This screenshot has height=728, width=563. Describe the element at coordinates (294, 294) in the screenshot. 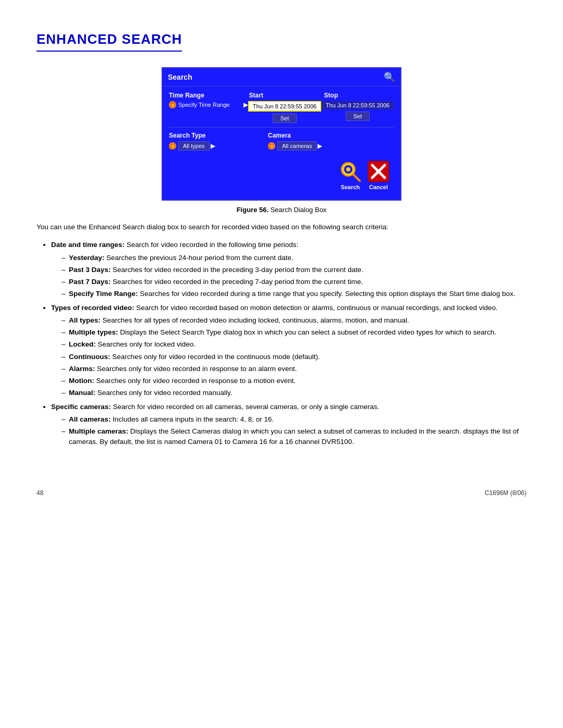

I see `sub-item-specify: Specify Time Range: Searches for video r…` at that location.